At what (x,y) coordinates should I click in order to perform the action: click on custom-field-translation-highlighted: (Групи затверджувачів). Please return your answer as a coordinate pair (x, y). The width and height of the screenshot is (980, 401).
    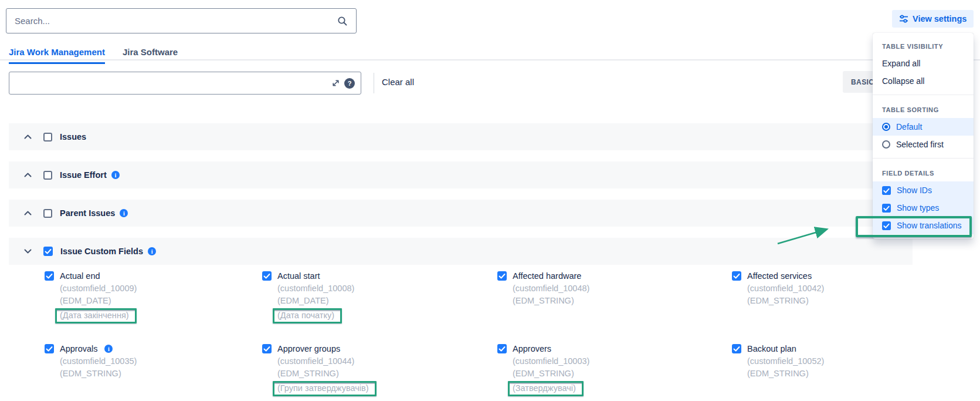
    Looking at the image, I should click on (325, 389).